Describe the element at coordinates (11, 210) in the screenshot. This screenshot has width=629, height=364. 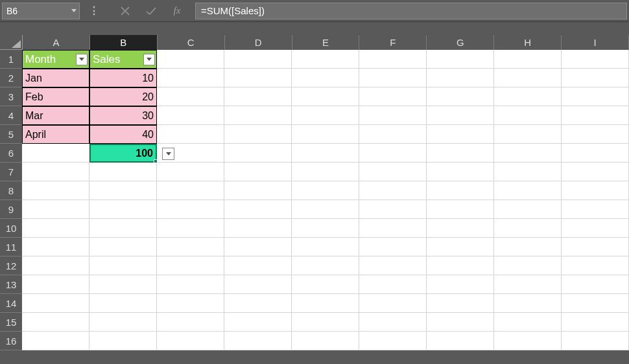
I see `row-header-9: 9` at that location.